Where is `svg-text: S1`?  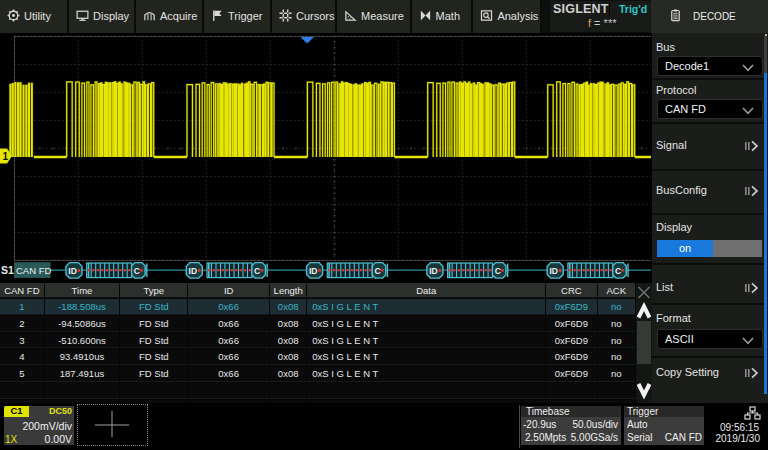 svg-text: S1 is located at coordinates (8, 270).